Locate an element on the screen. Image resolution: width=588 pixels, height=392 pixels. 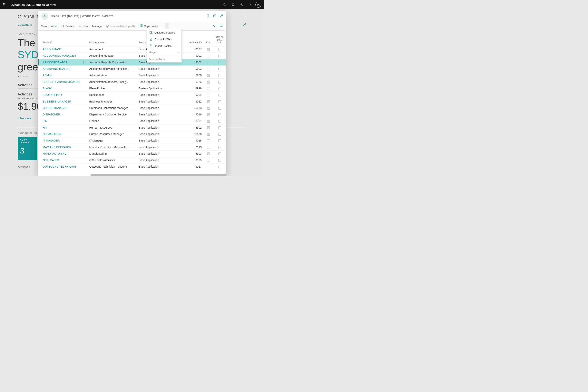
profile-id-link: HR MANAGER is located at coordinates (52, 134).